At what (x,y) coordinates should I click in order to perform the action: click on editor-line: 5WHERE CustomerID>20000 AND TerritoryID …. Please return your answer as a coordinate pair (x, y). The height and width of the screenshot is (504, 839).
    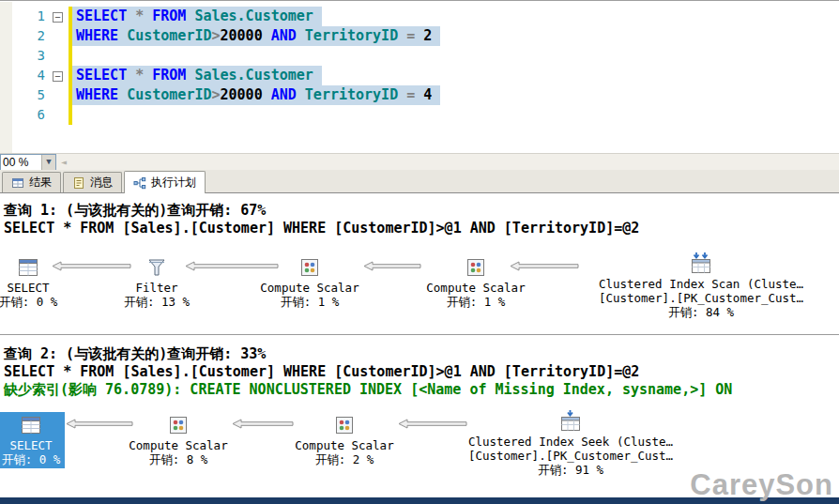
    Looking at the image, I should click on (420, 96).